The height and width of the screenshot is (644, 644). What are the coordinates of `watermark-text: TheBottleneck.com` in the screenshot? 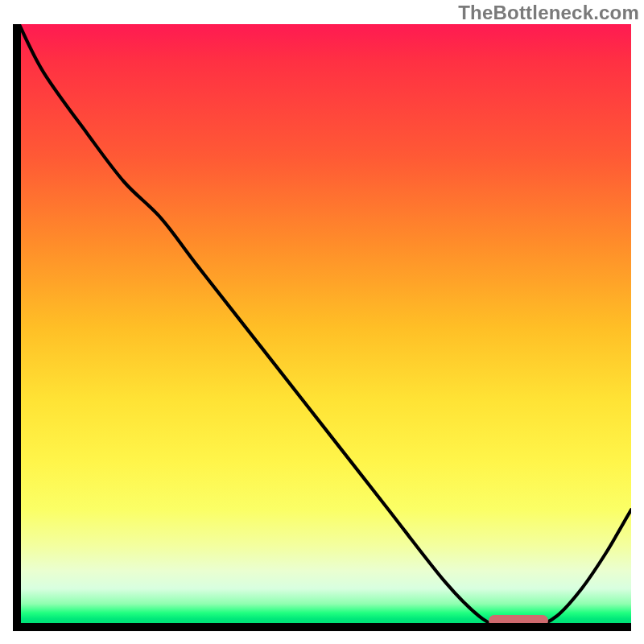 It's located at (549, 13).